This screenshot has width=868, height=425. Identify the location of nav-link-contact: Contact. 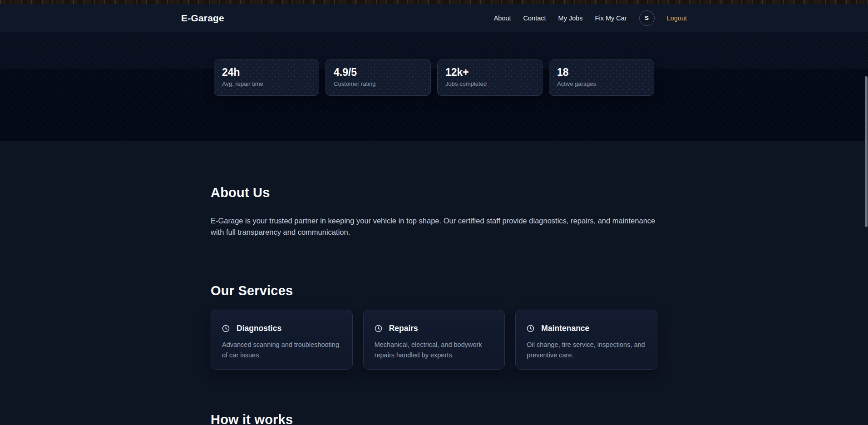
(535, 18).